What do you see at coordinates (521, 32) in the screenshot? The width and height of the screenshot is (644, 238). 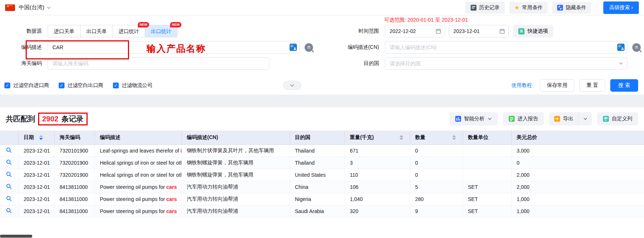 I see `command-icon: ⌘` at bounding box center [521, 32].